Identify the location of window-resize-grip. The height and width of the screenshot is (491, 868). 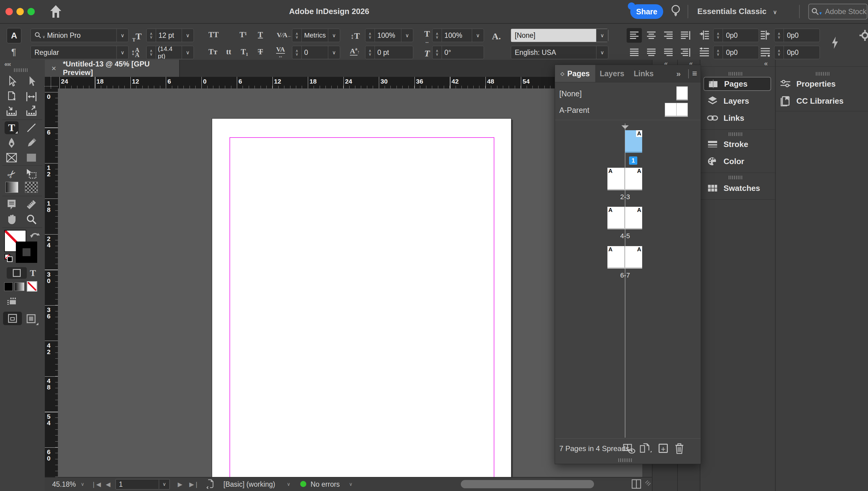
(648, 483).